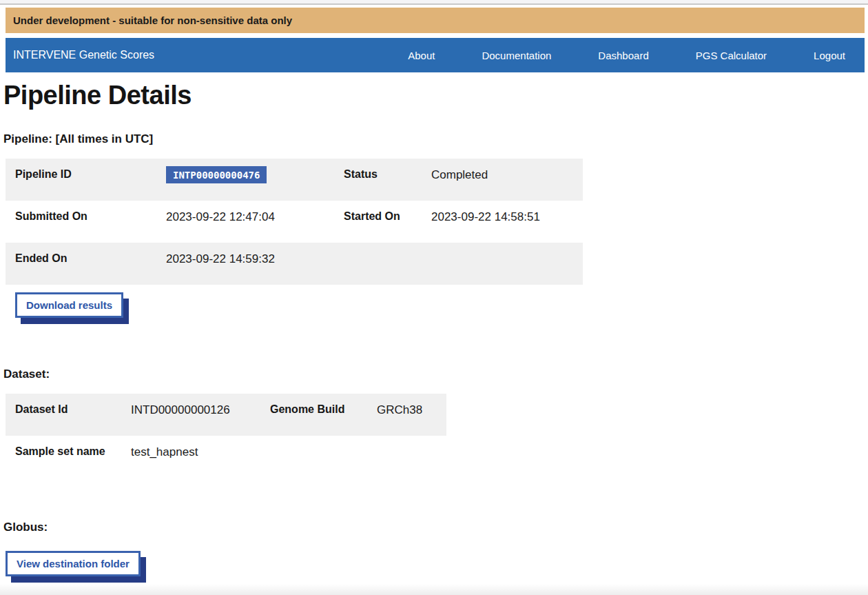 This screenshot has height=595, width=868. What do you see at coordinates (324, 415) in the screenshot?
I see `genome-build-label: Genome Build` at bounding box center [324, 415].